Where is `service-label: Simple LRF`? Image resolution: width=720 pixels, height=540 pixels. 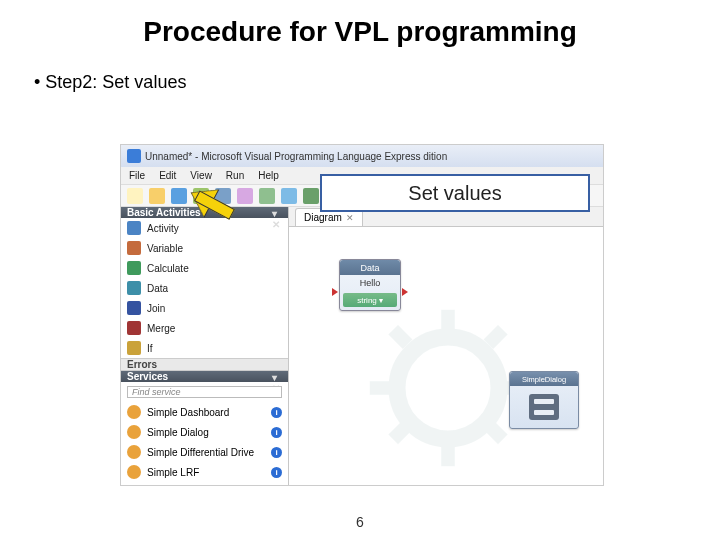
service-label: Simple LRF is located at coordinates (173, 472).